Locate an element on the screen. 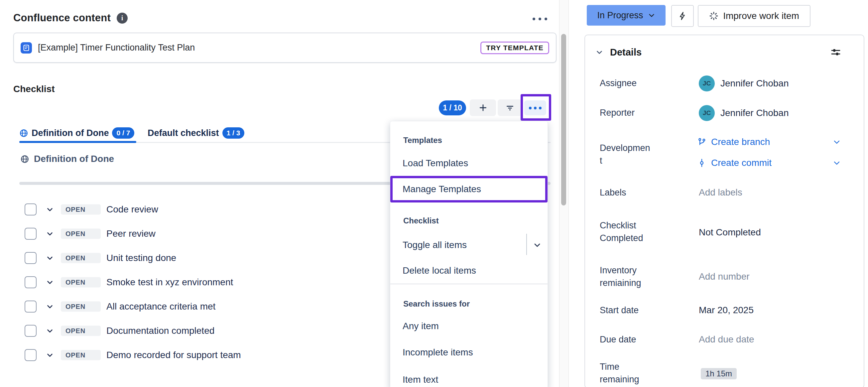 This screenshot has width=868, height=387. confluence-page-icon is located at coordinates (26, 48).